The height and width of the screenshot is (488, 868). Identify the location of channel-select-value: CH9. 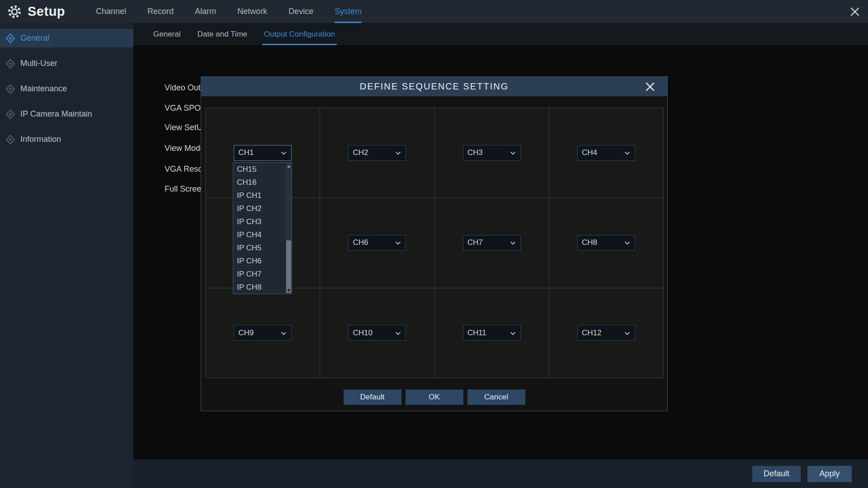
(246, 333).